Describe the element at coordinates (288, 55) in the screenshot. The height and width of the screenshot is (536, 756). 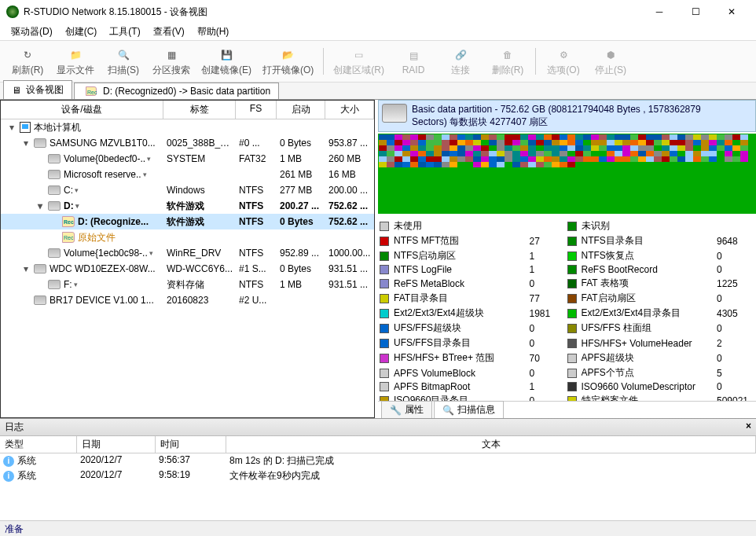
I see `toolbar-icon: 📂` at that location.